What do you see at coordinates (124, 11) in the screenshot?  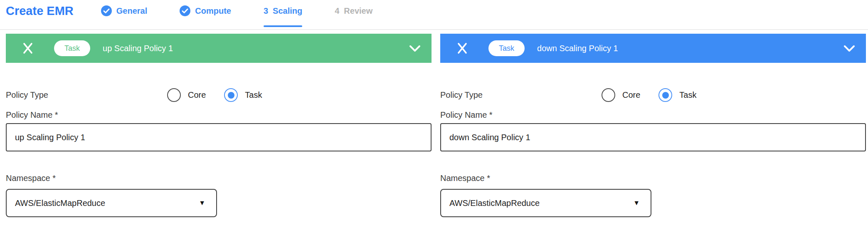 I see `step-general: General` at bounding box center [124, 11].